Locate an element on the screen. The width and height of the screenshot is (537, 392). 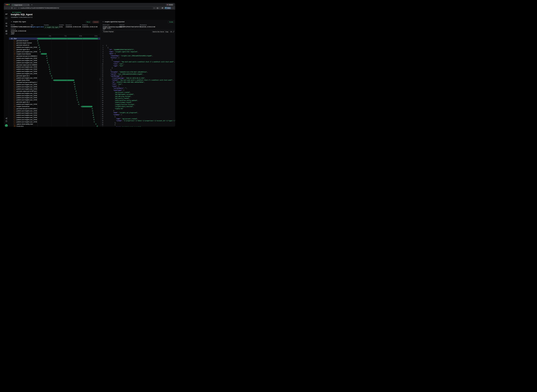
function-badge: Insights SQL Agent is located at coordinates (52, 27).